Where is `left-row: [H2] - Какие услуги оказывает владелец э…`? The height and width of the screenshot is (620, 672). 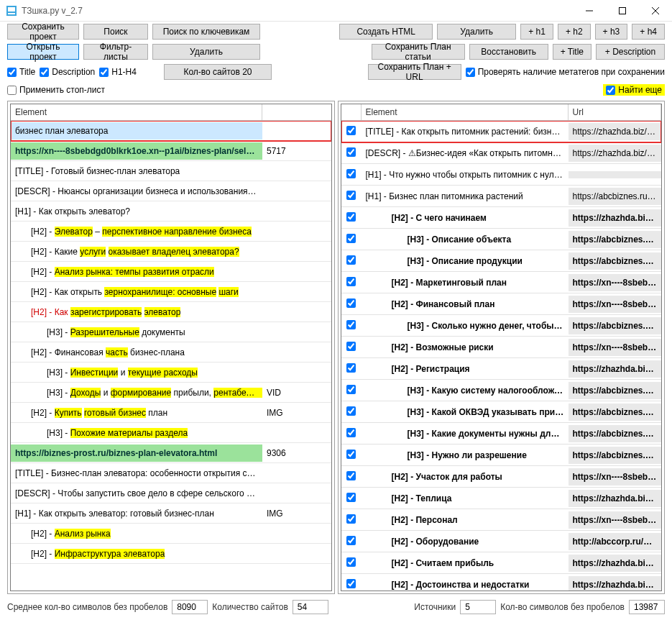
left-row: [H2] - Какие услуги оказывает владелец э… is located at coordinates (171, 252).